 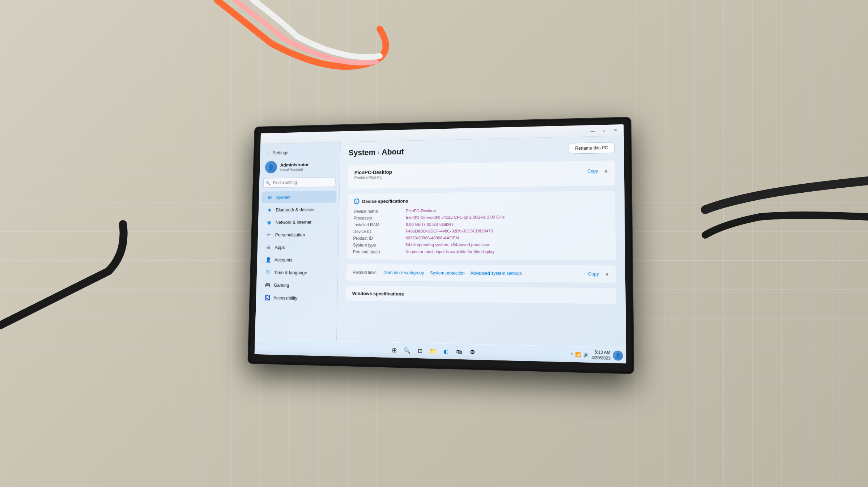 What do you see at coordinates (597, 355) in the screenshot?
I see `system-tray: ^ 📶 🔊 5:13 AM 4/20/2023 👤` at bounding box center [597, 355].